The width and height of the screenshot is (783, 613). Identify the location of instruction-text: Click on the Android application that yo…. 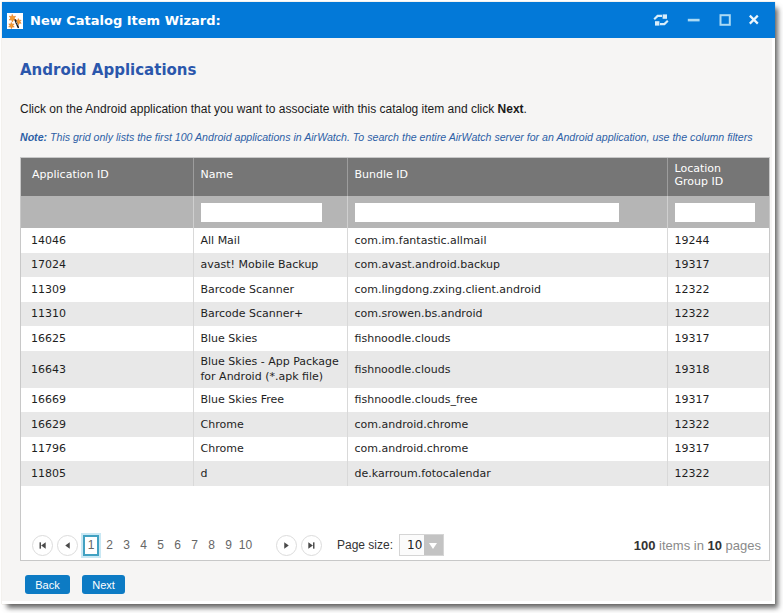
(274, 109).